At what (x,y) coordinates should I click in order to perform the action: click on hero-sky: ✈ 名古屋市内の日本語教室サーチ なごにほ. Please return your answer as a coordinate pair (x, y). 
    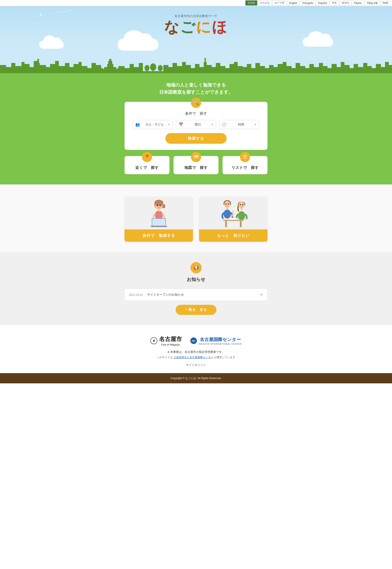
    Looking at the image, I should click on (196, 40).